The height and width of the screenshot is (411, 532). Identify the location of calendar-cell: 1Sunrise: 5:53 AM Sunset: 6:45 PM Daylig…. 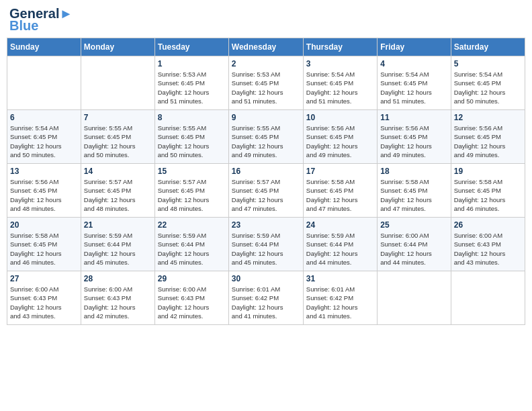
(191, 83).